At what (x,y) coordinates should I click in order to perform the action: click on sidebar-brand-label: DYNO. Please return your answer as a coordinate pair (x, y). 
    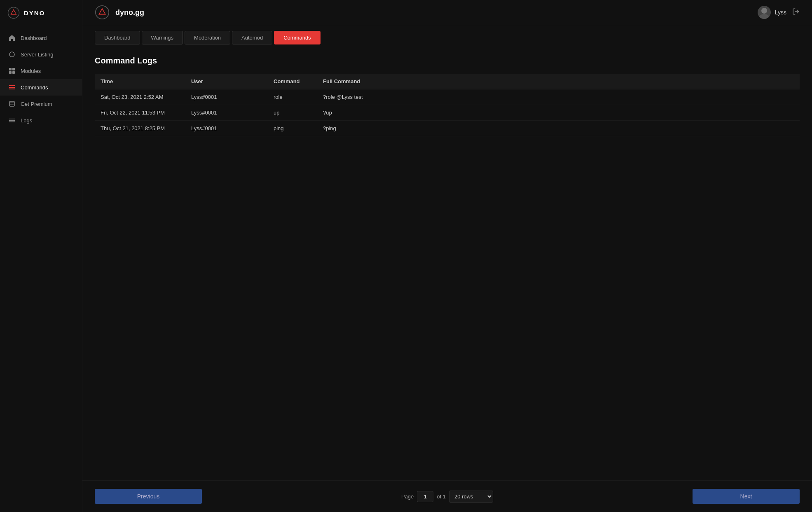
    Looking at the image, I should click on (35, 13).